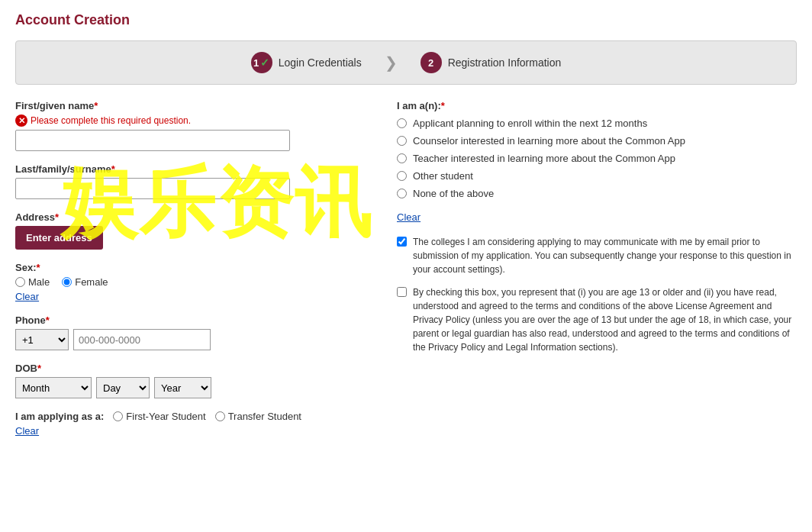 The height and width of the screenshot is (532, 812). Describe the element at coordinates (32, 282) in the screenshot. I see `sex-male-option: Male` at that location.